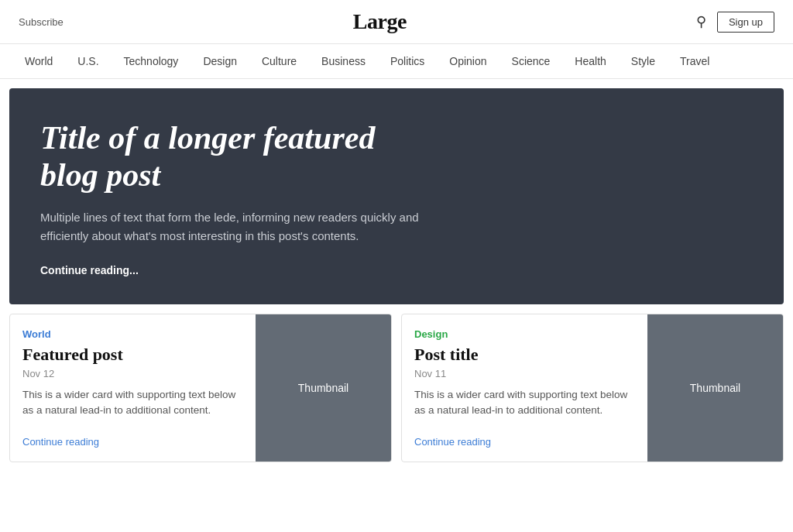 Image resolution: width=793 pixels, height=532 pixels. What do you see at coordinates (525, 373) in the screenshot?
I see `card-date-1: Nov 11` at bounding box center [525, 373].